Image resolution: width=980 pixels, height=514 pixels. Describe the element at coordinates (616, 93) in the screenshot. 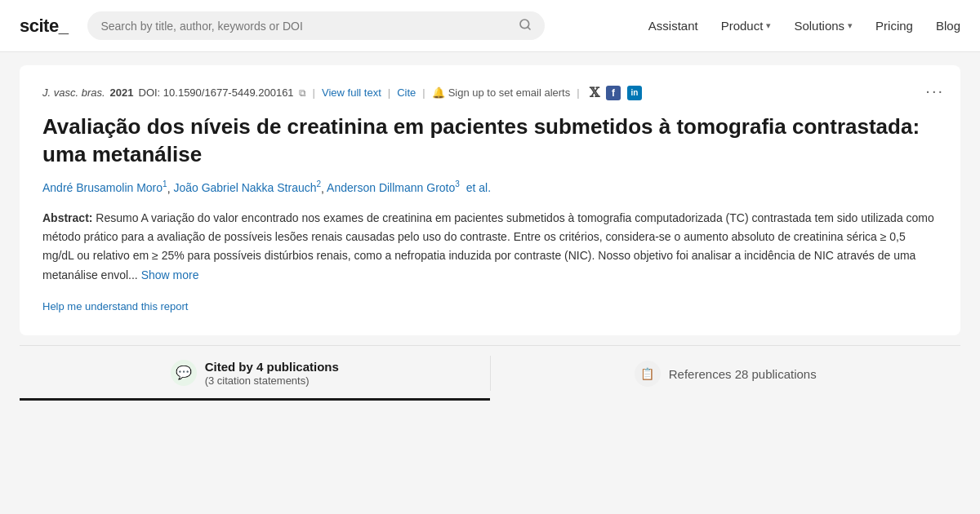

I see `social-icons: 𝕏 f in` at that location.